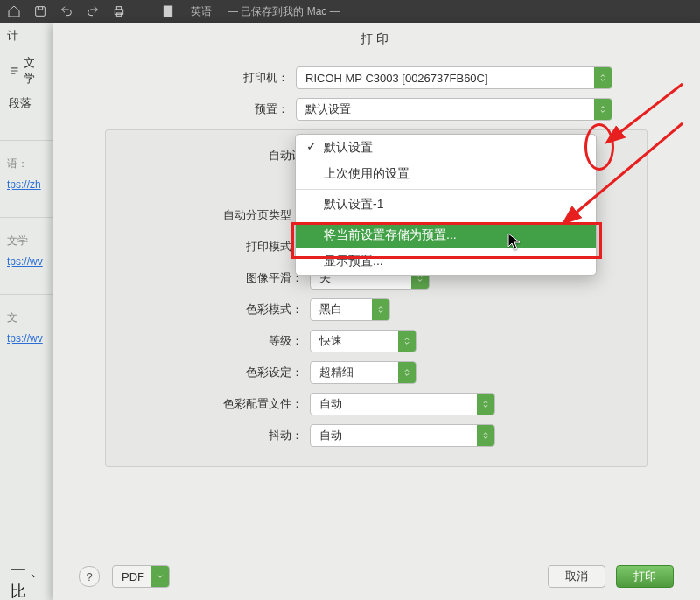  What do you see at coordinates (396, 79) in the screenshot?
I see `printer-value: RICOH MP C3003 [0026737FB60C]` at bounding box center [396, 79].